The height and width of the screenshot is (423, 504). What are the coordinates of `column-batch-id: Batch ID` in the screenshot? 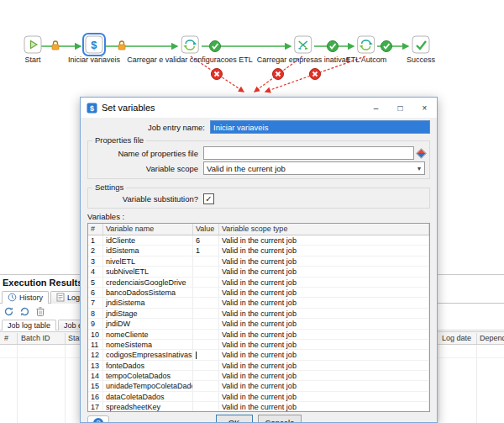 It's located at (35, 338).